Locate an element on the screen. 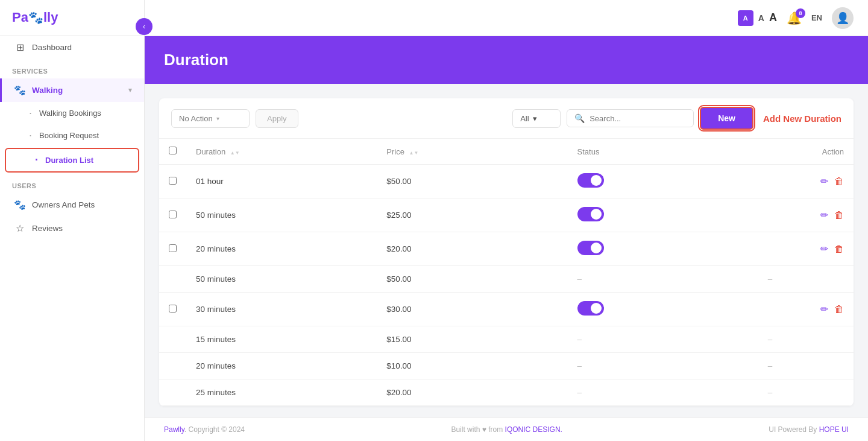 The image size is (868, 441). owners-pets-label: Owners And Pets is located at coordinates (63, 205).